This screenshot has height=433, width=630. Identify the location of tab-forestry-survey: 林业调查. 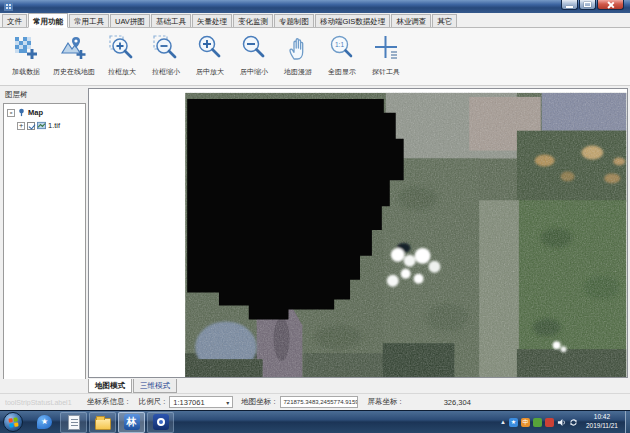
(411, 20).